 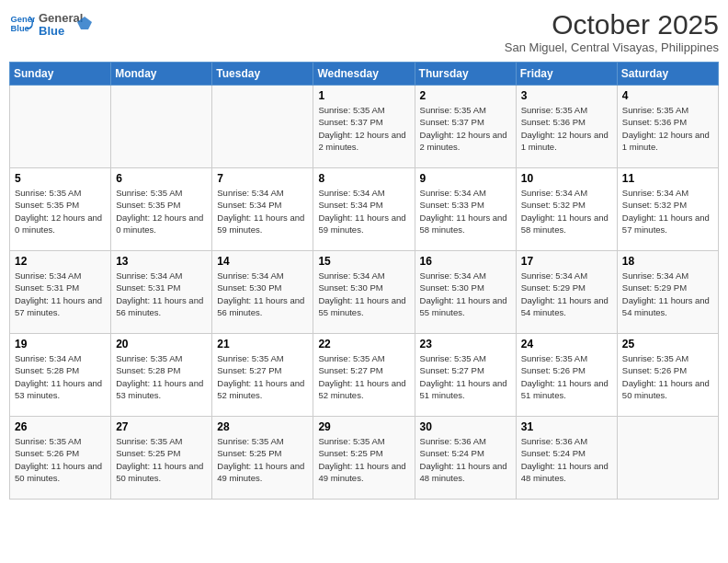 What do you see at coordinates (612, 25) in the screenshot?
I see `month-title: October 2025` at bounding box center [612, 25].